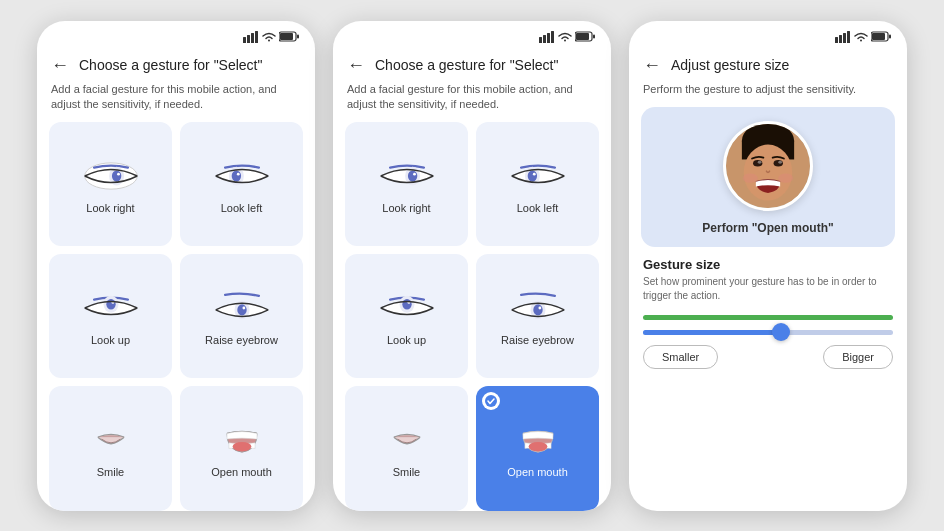  What do you see at coordinates (472, 102) in the screenshot?
I see `subtitle-2: Add a facial gesture for this mobile act…` at bounding box center [472, 102].